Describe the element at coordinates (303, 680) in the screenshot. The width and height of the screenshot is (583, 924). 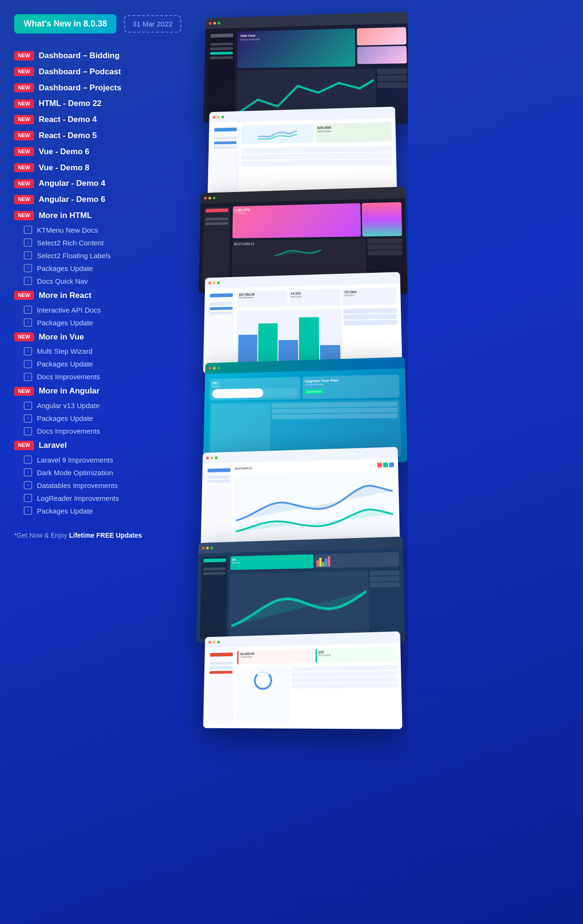
I see `mockup-laravel: $3,200.00 Laravel Rev 237 My Projects` at that location.